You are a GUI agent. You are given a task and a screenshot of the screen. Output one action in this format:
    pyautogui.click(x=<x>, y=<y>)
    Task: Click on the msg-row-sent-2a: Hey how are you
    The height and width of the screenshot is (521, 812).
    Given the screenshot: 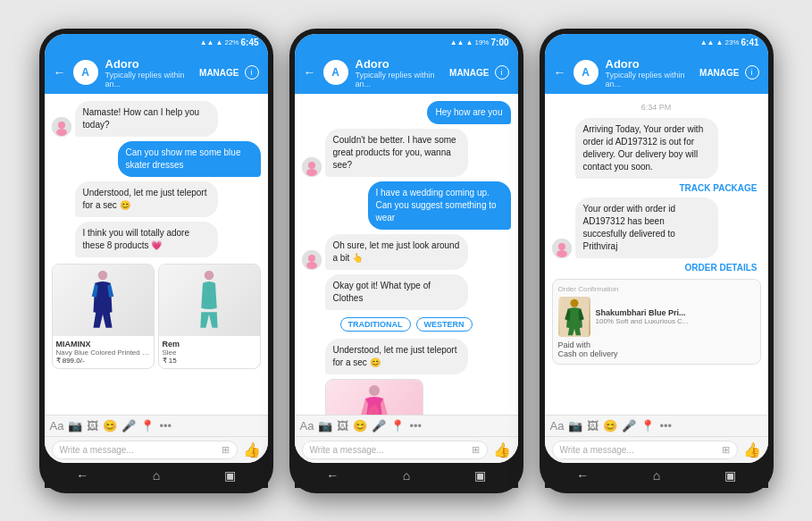 What is the action you would take?
    pyautogui.click(x=406, y=113)
    